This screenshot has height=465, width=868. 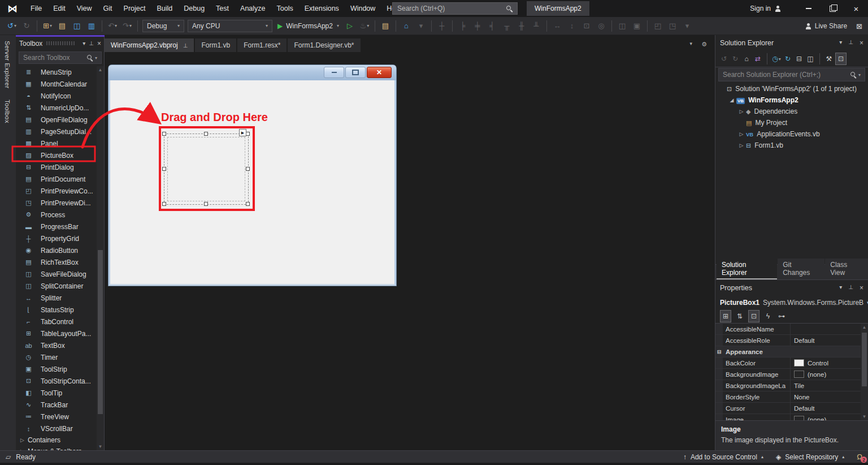 What do you see at coordinates (60, 131) in the screenshot?
I see `toolbox-item-pagesetupdial: ▥PageSetupDial...` at bounding box center [60, 131].